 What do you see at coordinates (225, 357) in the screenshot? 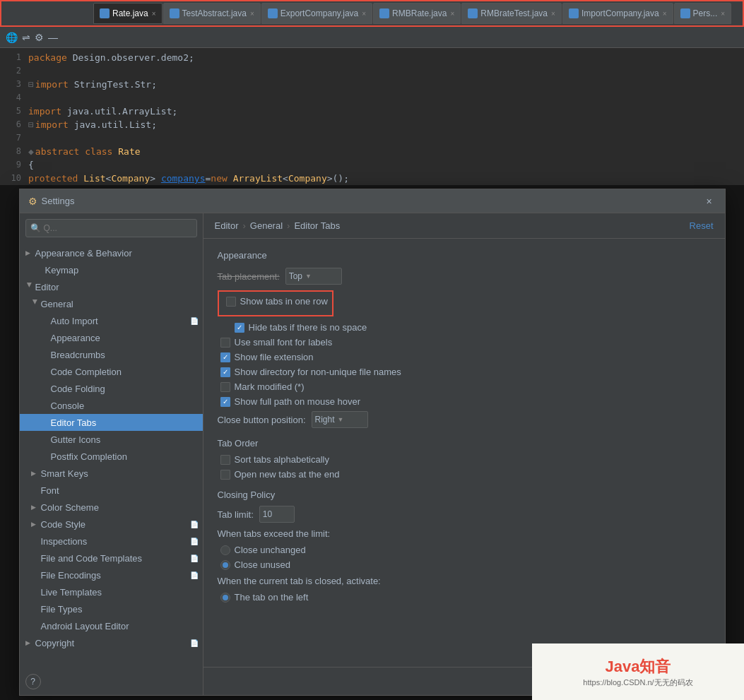
I see `show-file-ext-checkbox` at bounding box center [225, 357].